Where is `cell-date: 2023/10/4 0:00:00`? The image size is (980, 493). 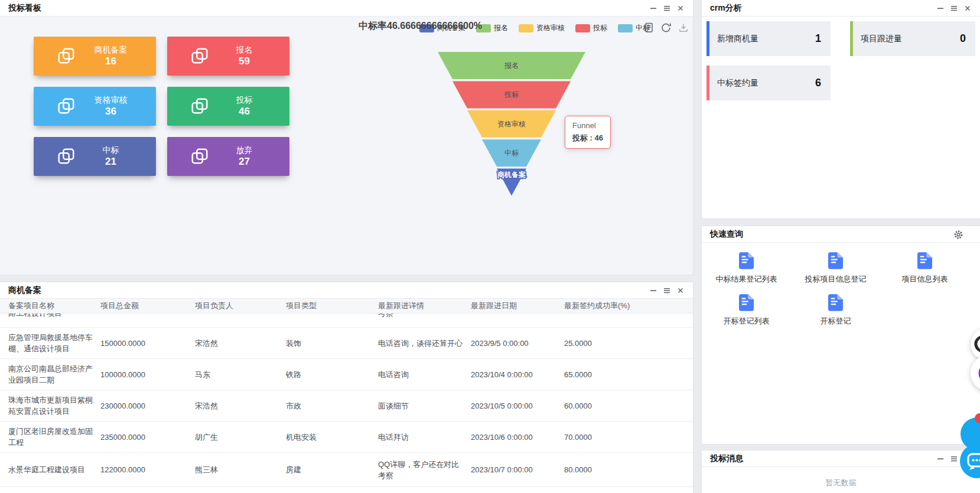 cell-date: 2023/10/4 0:00:00 is located at coordinates (517, 374).